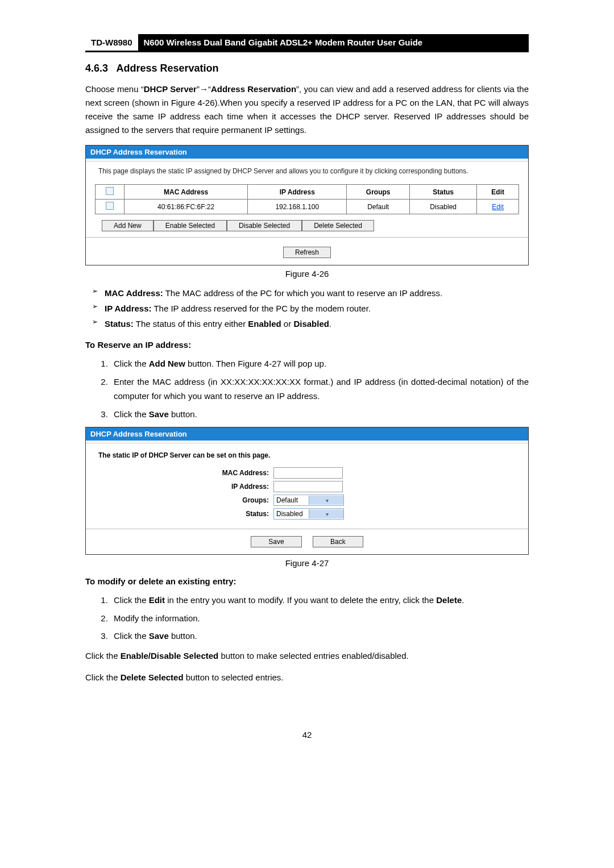 The image size is (614, 868). What do you see at coordinates (307, 491) in the screenshot?
I see `fig-dhcp-form-panel: DHCP Address Reservation The static IP o…` at bounding box center [307, 491].